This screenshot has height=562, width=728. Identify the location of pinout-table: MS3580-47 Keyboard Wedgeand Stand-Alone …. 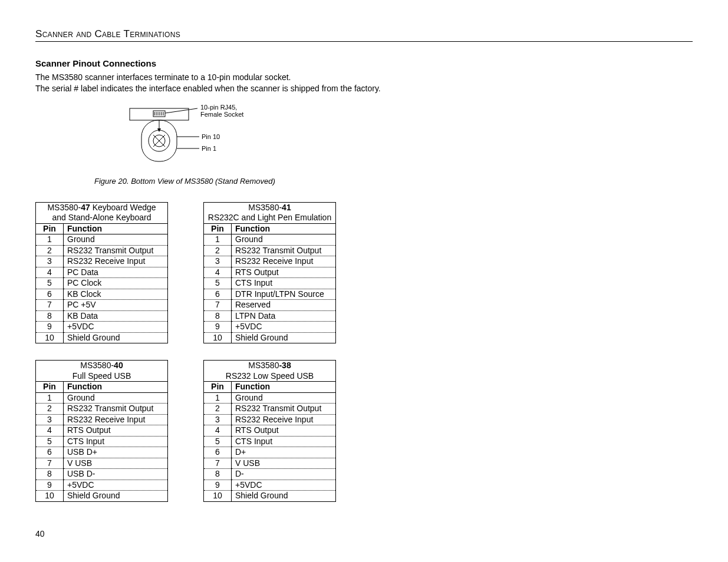
(101, 273).